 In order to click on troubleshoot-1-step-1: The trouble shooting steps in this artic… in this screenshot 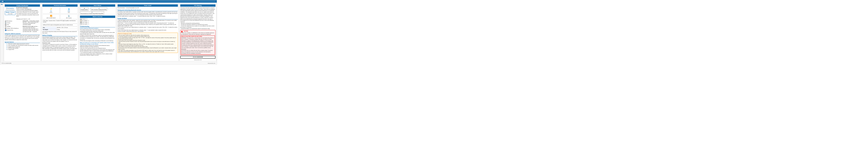, I will do `click(95, 30)`.